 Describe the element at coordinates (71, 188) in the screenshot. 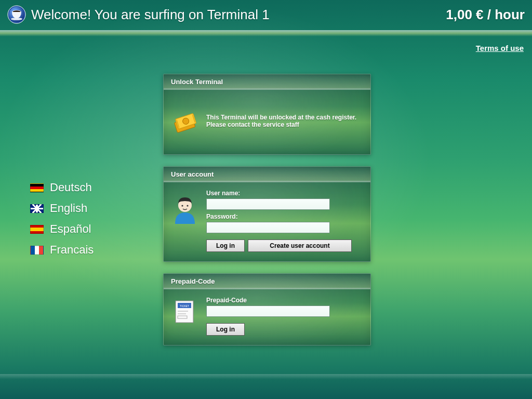

I see `language-label: Deutsch` at that location.